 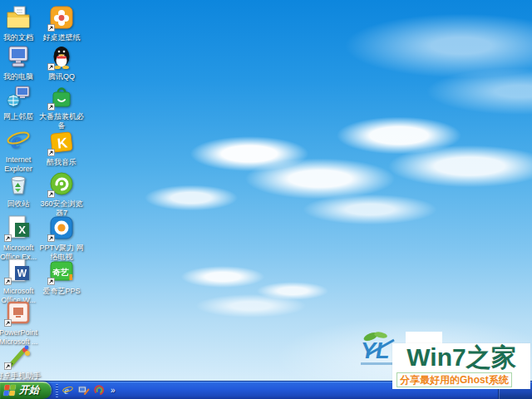 I want to click on b360-icon, so click(x=62, y=184).